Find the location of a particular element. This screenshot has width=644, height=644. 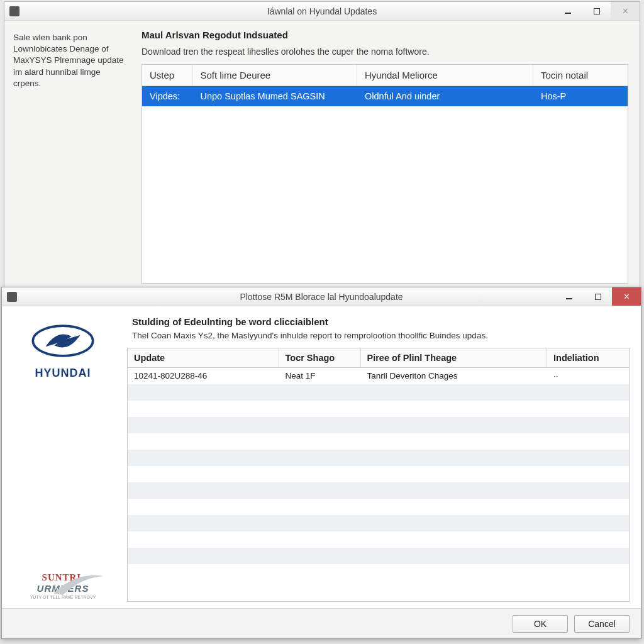

cell: 10241-802U288-46 is located at coordinates (203, 376).